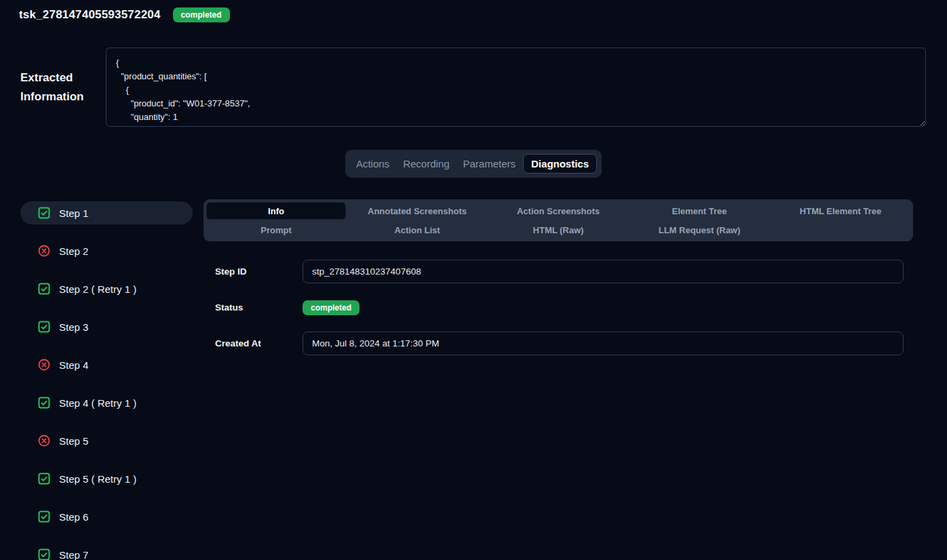 This screenshot has height=560, width=947. I want to click on step-list-item: Step 5 ( Retry 1 ), so click(107, 479).